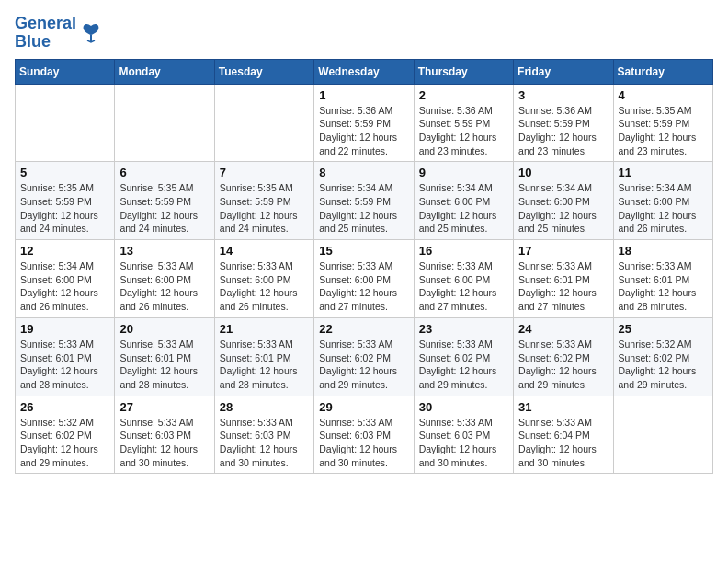 The height and width of the screenshot is (563, 728). Describe the element at coordinates (364, 208) in the screenshot. I see `day-info: Sunrise: 5:34 AM Sunset: 5:59 PM Dayligh…` at that location.